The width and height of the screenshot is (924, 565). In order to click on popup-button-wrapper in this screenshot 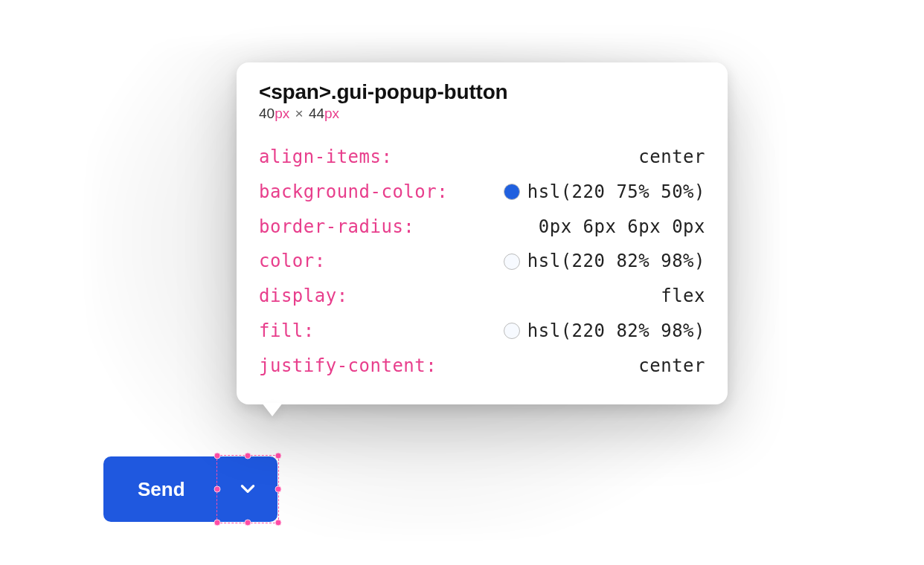, I will do `click(248, 489)`.